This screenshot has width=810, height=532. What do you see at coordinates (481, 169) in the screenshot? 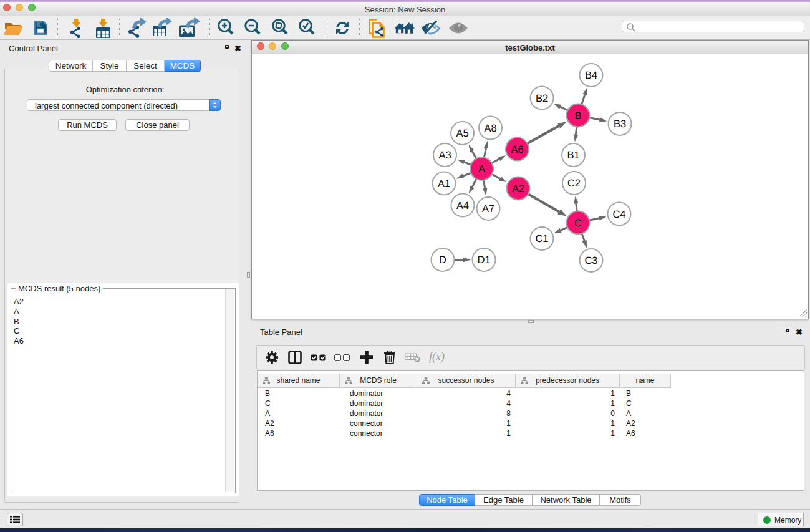
I see `svg-text: A` at bounding box center [481, 169].